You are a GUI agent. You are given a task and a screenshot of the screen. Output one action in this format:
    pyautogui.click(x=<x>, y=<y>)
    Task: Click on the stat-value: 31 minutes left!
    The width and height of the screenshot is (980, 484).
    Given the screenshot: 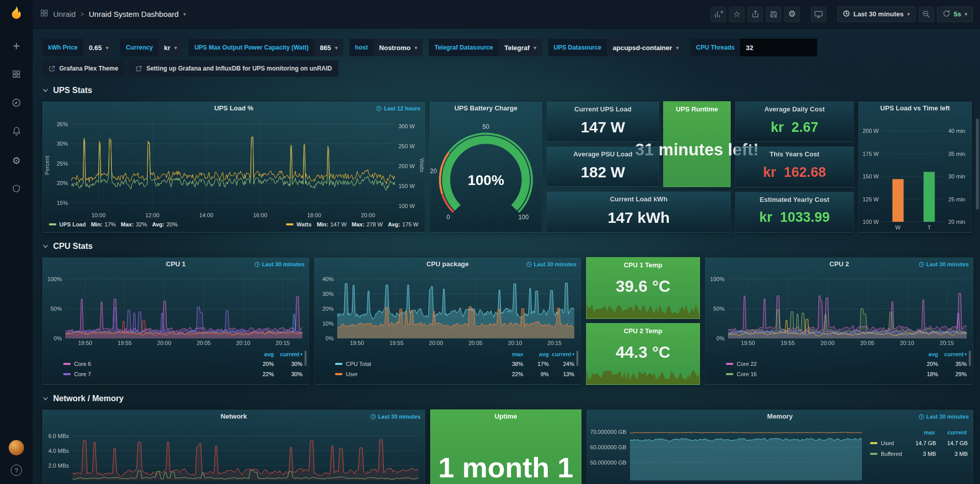 What is the action you would take?
    pyautogui.click(x=697, y=150)
    